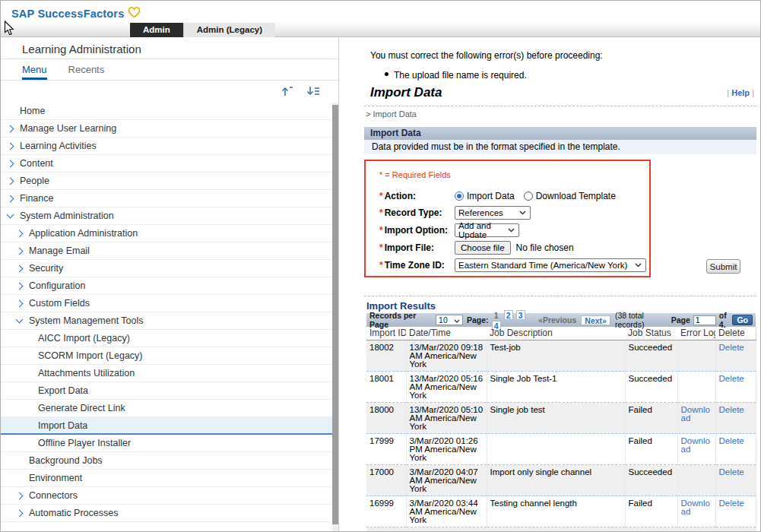  Describe the element at coordinates (36, 163) in the screenshot. I see `sidebar-item-label: Content` at that location.